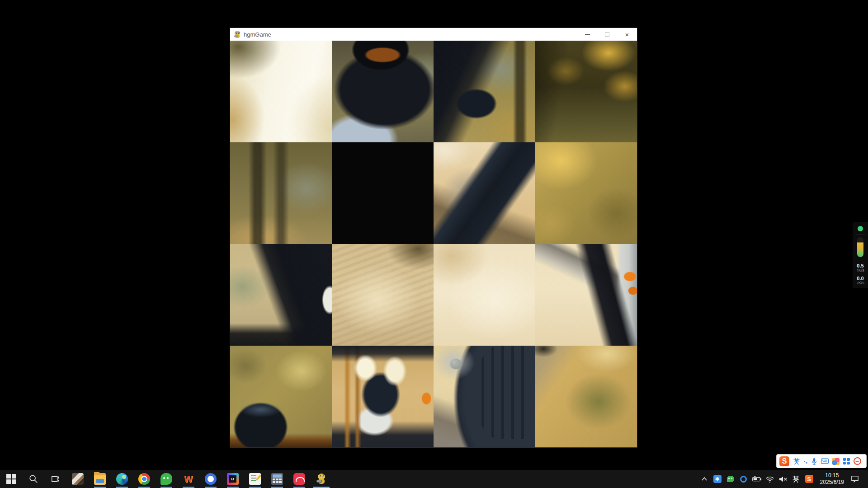  Describe the element at coordinates (797, 461) in the screenshot. I see `ime-language-toggle` at that location.